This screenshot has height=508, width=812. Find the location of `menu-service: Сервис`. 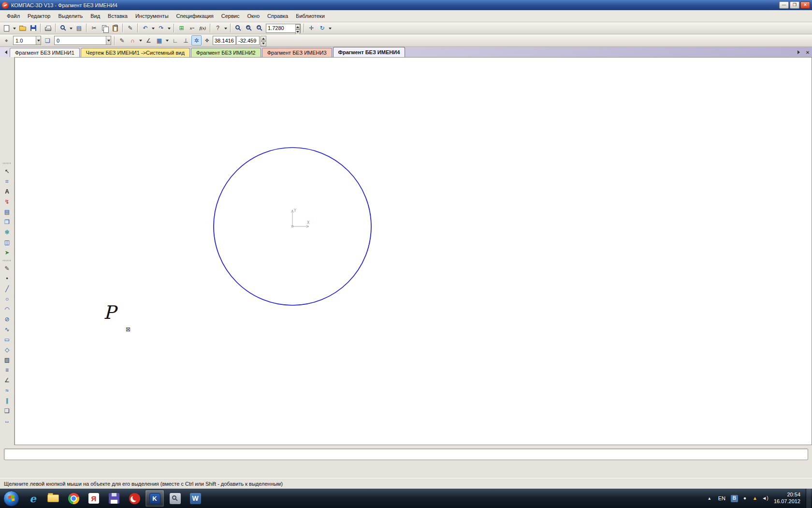

menu-service: Сервис is located at coordinates (231, 16).